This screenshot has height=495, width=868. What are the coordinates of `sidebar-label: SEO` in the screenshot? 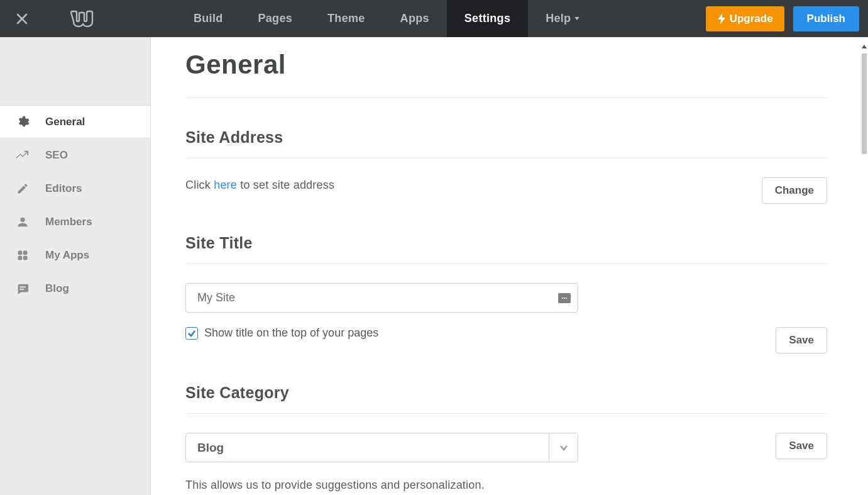 It's located at (57, 155).